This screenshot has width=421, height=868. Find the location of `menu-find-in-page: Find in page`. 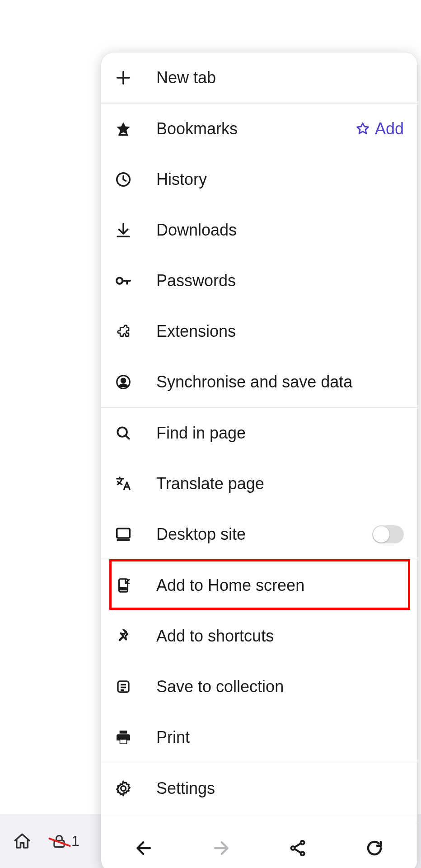

menu-find-in-page: Find in page is located at coordinates (259, 433).